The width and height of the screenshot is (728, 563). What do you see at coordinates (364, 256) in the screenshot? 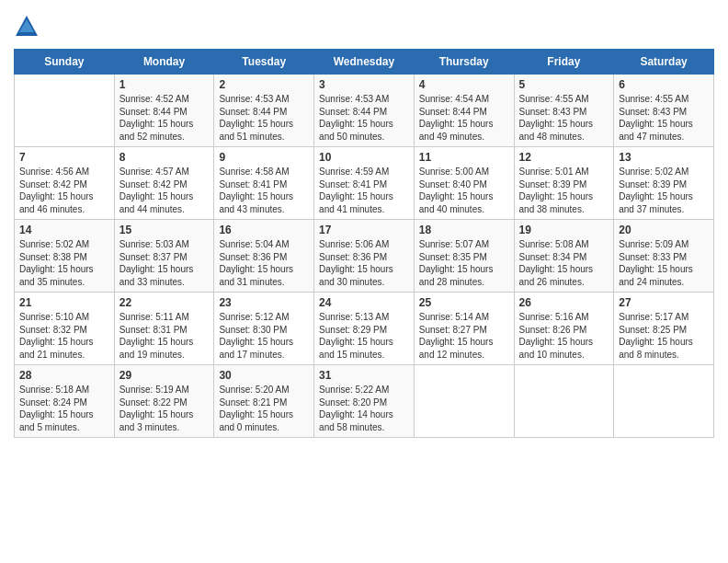
I see `week-row-3: 14Sunrise: 5:02 AM Sunset: 8:38 PM Dayli…` at bounding box center [364, 256].